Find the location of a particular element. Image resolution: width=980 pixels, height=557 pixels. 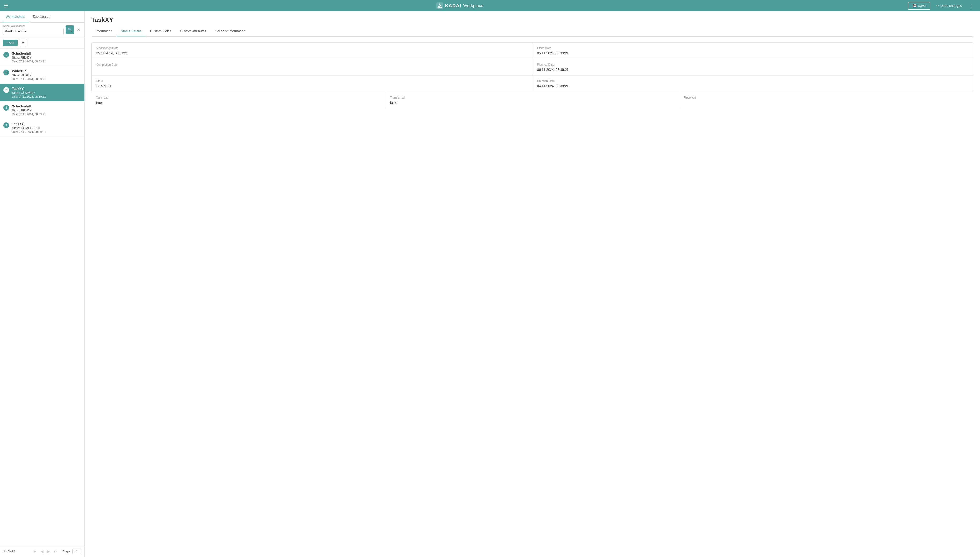

clear-button: ✕ is located at coordinates (79, 30).